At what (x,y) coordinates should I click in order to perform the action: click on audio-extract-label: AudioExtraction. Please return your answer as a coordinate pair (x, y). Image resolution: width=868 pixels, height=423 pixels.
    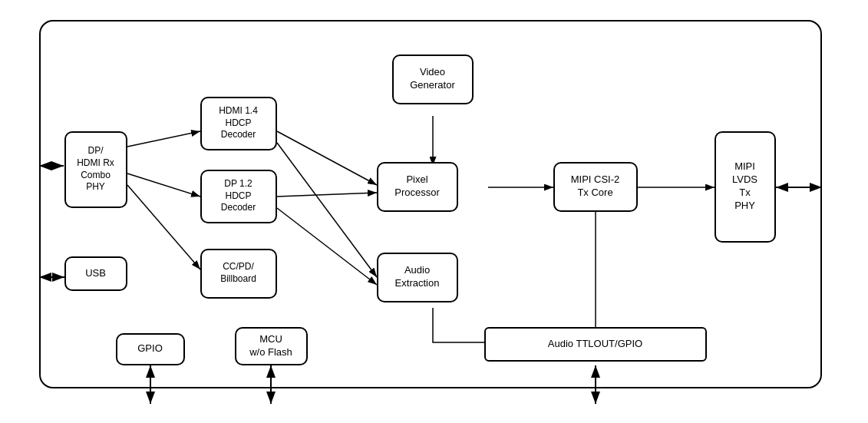
    Looking at the image, I should click on (417, 277).